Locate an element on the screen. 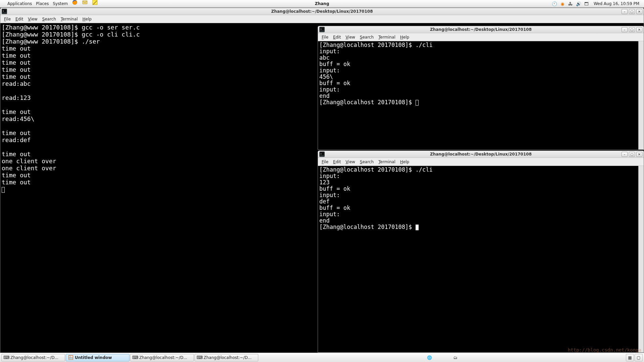 Image resolution: width=644 pixels, height=362 pixels. tray-update-icon: ◉ is located at coordinates (562, 4).